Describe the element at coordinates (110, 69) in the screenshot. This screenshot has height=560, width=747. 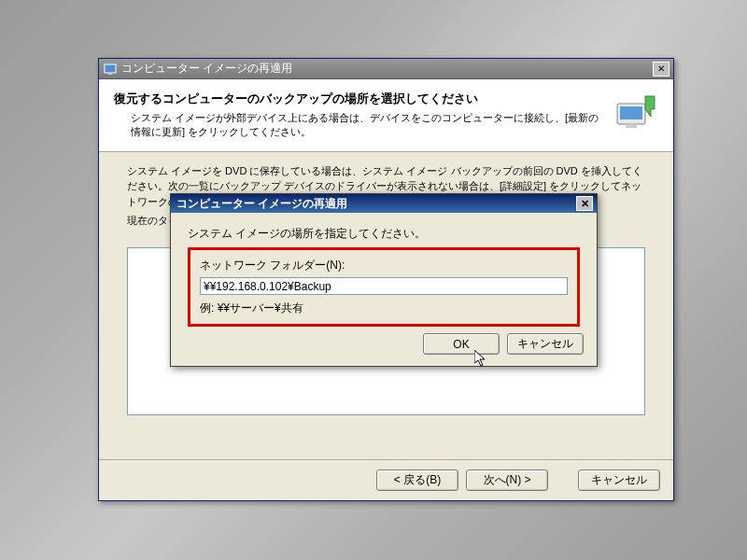
I see `system-icon` at that location.